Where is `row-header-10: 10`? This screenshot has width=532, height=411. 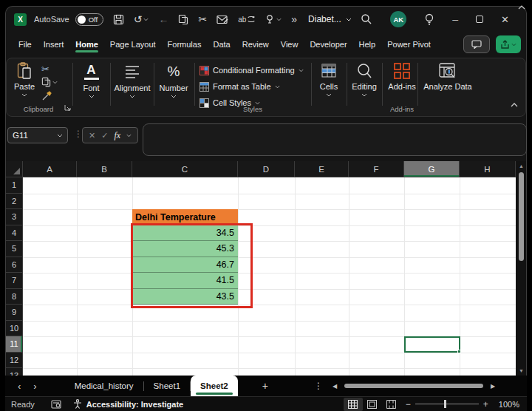
row-header-10: 10 is located at coordinates (15, 329).